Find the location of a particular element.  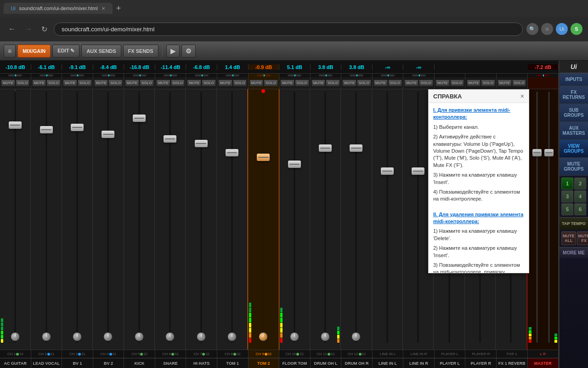

name-ch10: FLOOR TOM is located at coordinates (295, 363).